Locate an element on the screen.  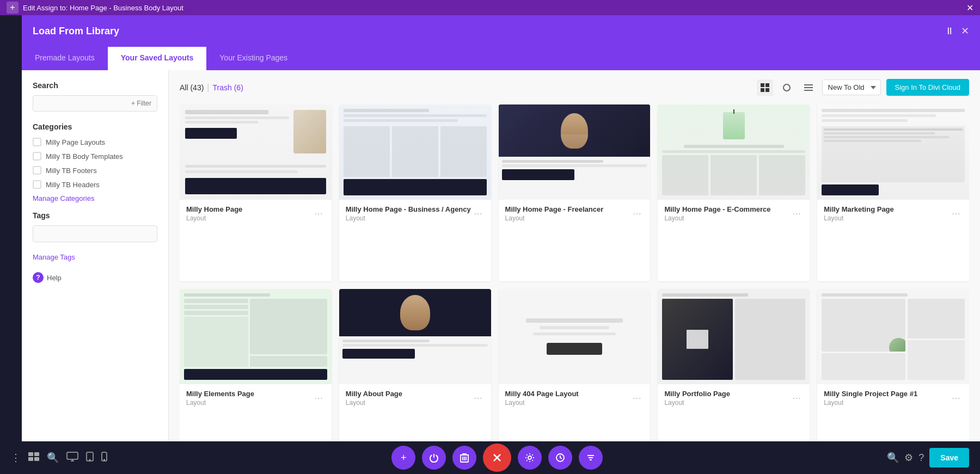
bottom-left: ⋮ 🔍 is located at coordinates (59, 458).